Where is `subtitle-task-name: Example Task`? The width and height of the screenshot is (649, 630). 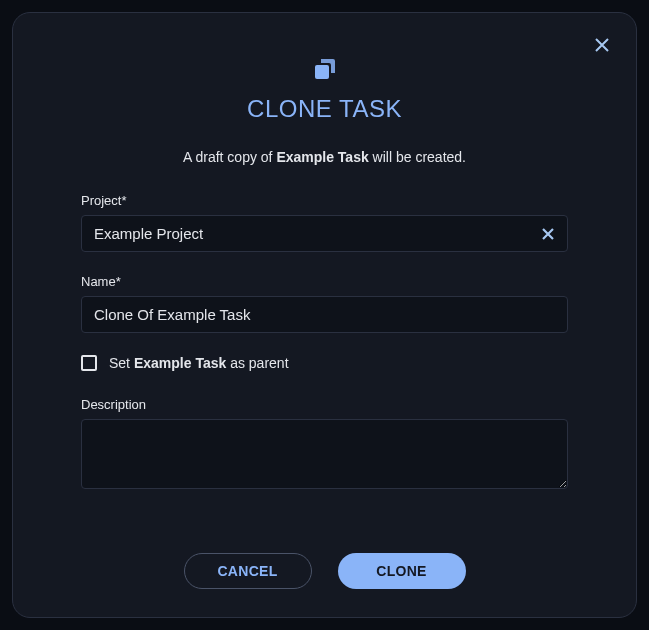
subtitle-task-name: Example Task is located at coordinates (322, 157).